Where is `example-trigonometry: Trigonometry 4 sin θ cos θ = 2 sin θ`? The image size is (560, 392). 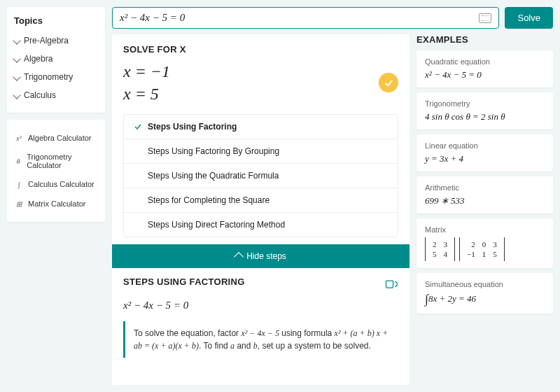 example-trigonometry: Trigonometry 4 sin θ cos θ = 2 sin θ is located at coordinates (484, 111).